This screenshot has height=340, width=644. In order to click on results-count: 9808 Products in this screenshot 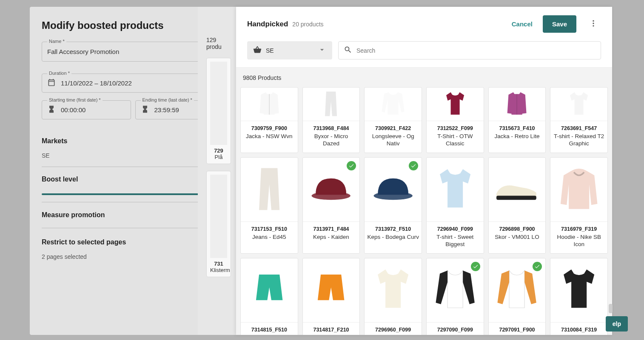, I will do `click(424, 81)`.